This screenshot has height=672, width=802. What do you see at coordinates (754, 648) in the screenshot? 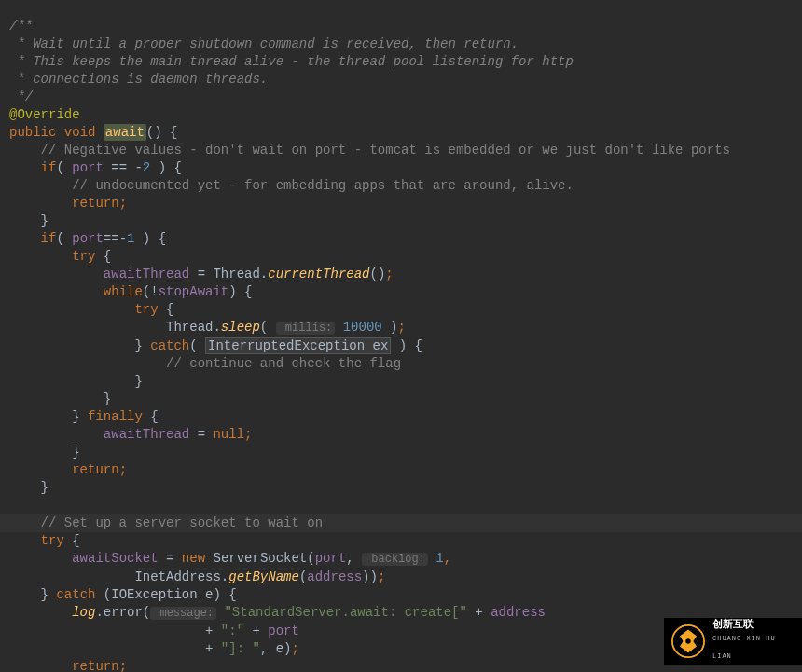
I see `brand-url: CHUANG XIN HU LIAN` at bounding box center [754, 648].